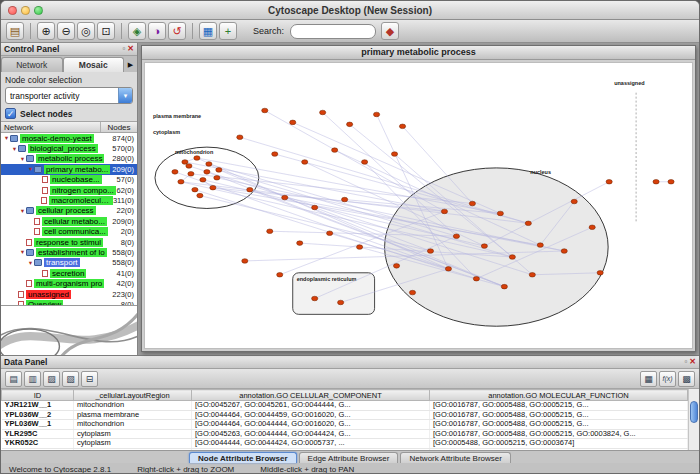 Image resolution: width=700 pixels, height=474 pixels. What do you see at coordinates (243, 458) in the screenshot?
I see `tab-node-attribute-browser: Node Attribute Browser` at bounding box center [243, 458].